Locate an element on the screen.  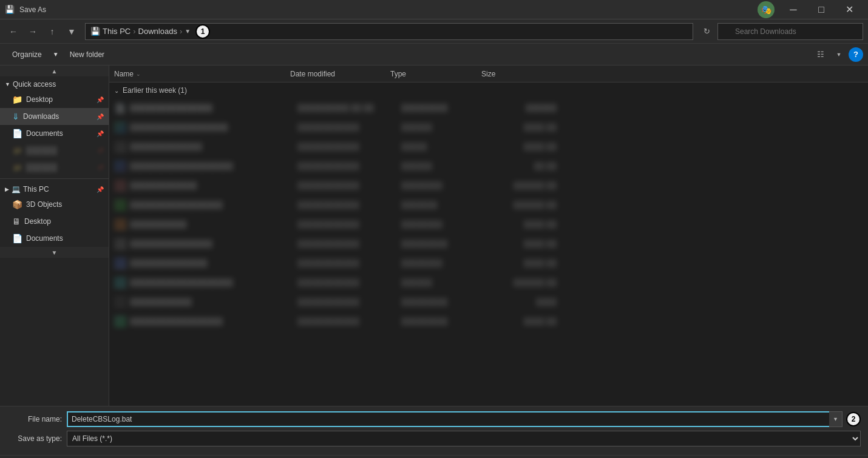
search-input is located at coordinates (790, 32).